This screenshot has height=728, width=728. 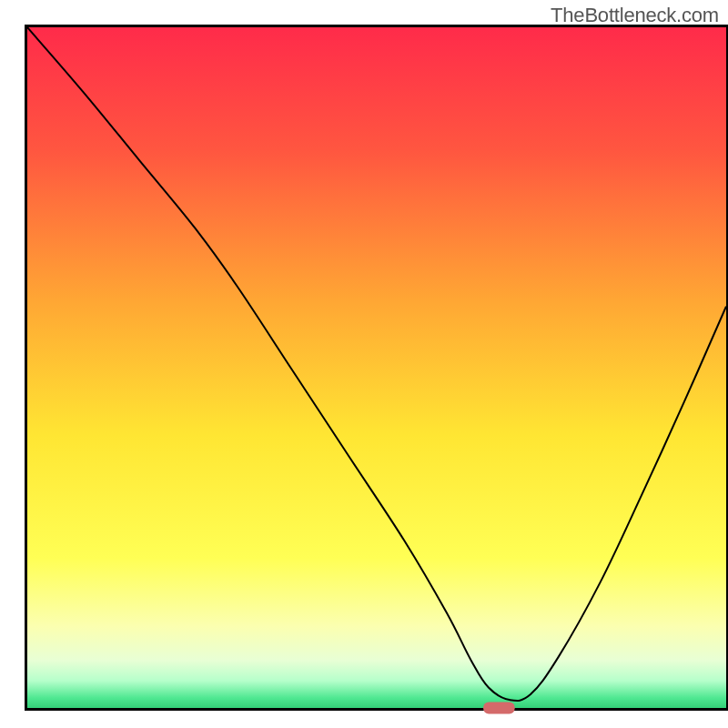 What do you see at coordinates (499, 708) in the screenshot?
I see `optimal-marker` at bounding box center [499, 708].